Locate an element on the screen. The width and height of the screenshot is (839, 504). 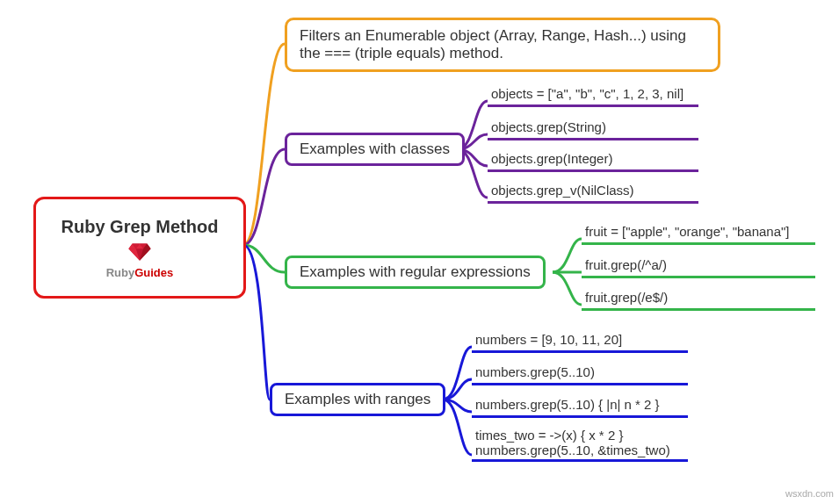
root-node: Ruby Grep Method RubyGuides is located at coordinates (140, 248).